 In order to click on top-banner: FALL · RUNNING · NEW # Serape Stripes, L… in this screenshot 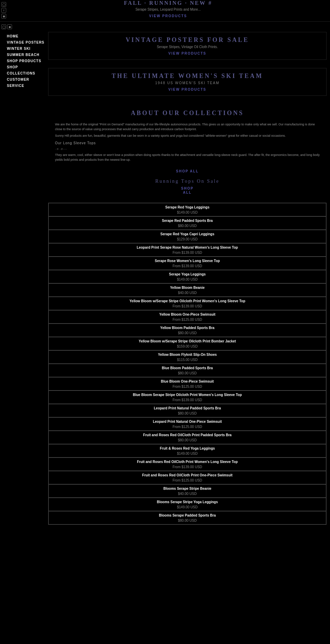, I will do `click(168, 9)`.